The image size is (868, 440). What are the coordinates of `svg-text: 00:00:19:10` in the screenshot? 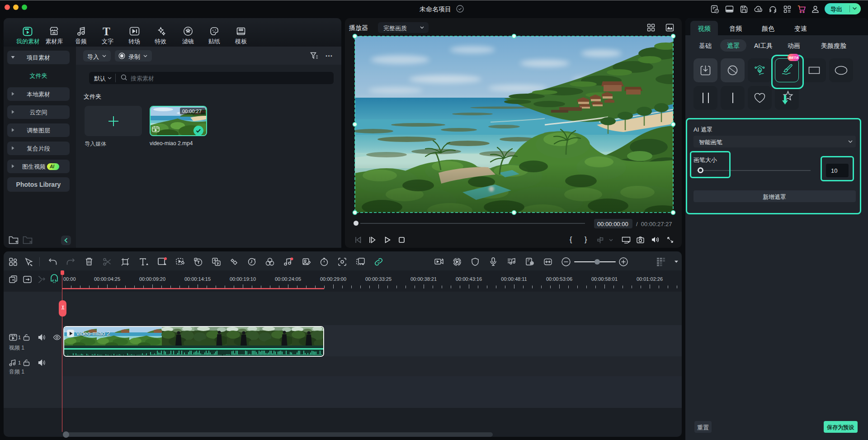 It's located at (243, 279).